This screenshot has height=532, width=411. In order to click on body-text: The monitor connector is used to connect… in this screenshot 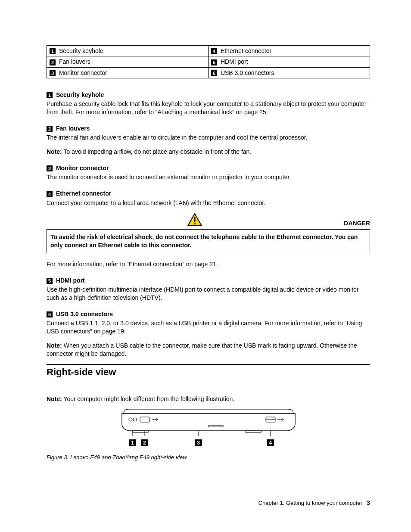, I will do `click(209, 177)`.